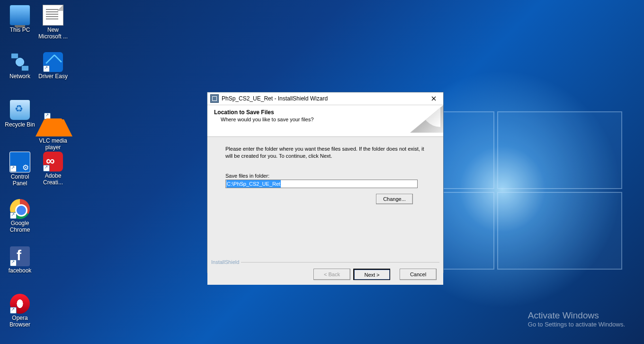 The width and height of the screenshot is (644, 344). What do you see at coordinates (20, 271) in the screenshot?
I see `desktop-icon-label: facebook` at bounding box center [20, 271].